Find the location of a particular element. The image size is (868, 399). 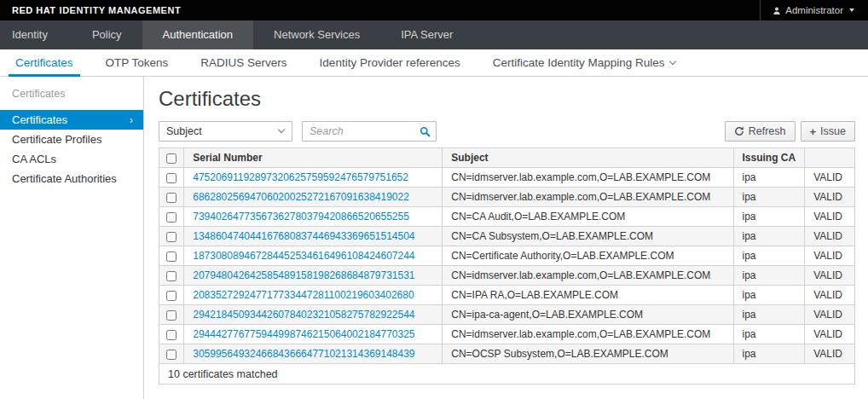

user-name: Administrator is located at coordinates (814, 10).